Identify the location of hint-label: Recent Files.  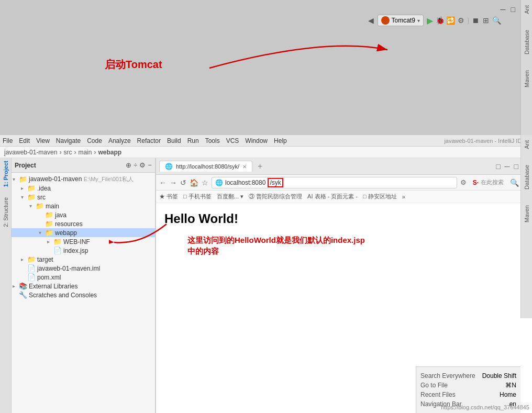
(438, 395).